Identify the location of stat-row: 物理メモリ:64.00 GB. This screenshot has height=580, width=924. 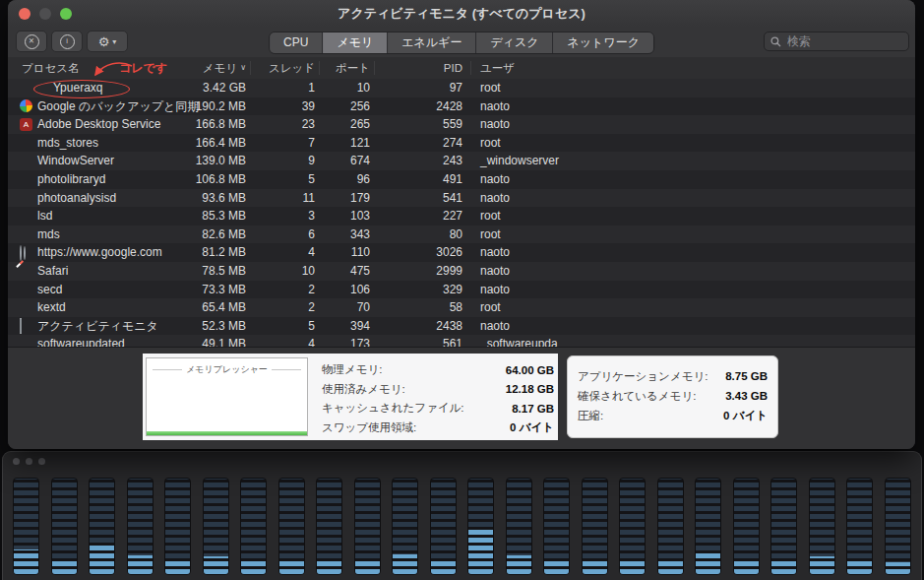
(438, 370).